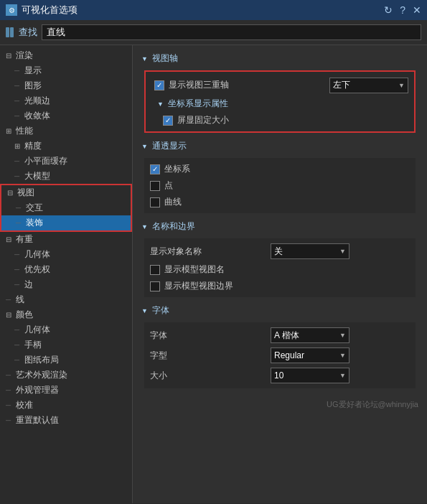 The height and width of the screenshot is (504, 427). Describe the element at coordinates (278, 375) in the screenshot. I see `font-size-value: 10` at that location.